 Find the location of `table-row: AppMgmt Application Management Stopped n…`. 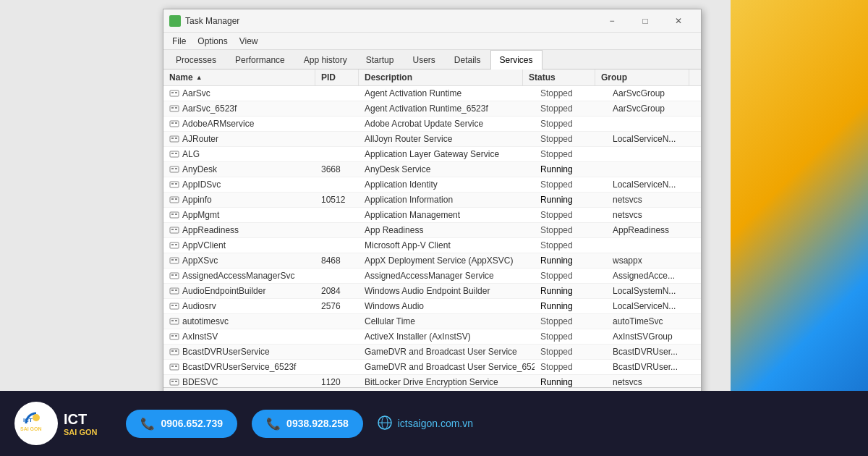

table-row: AppMgmt Application Management Stopped n… is located at coordinates (433, 216).